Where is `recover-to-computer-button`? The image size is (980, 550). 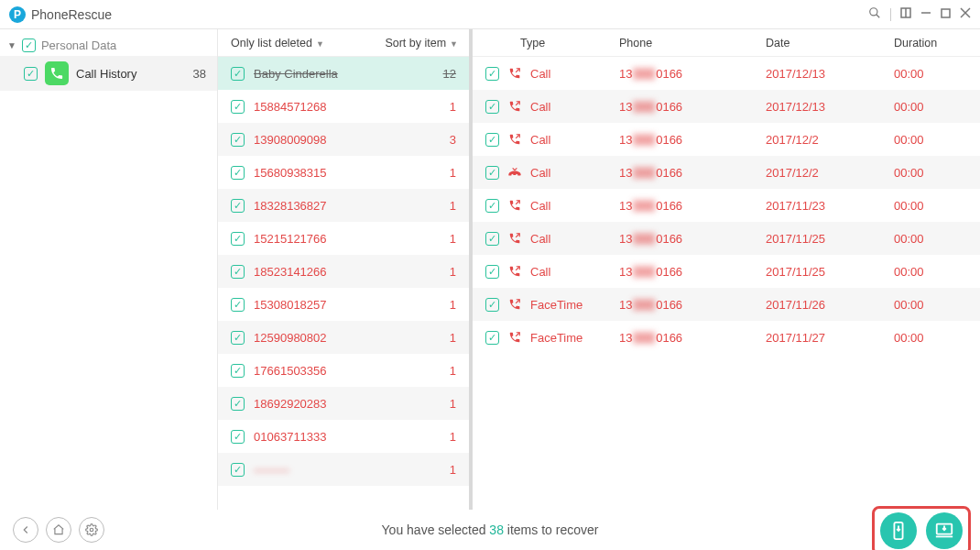
recover-to-computer-button is located at coordinates (944, 531).